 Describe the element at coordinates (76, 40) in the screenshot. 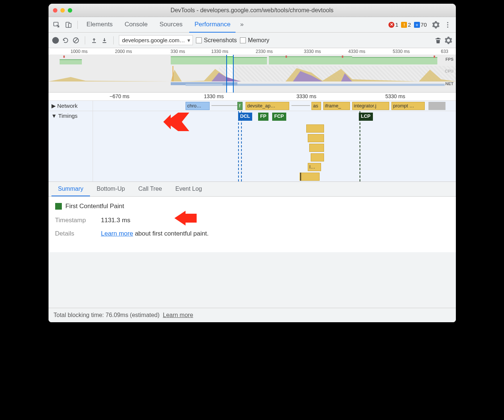

I see `clear-icon` at that location.